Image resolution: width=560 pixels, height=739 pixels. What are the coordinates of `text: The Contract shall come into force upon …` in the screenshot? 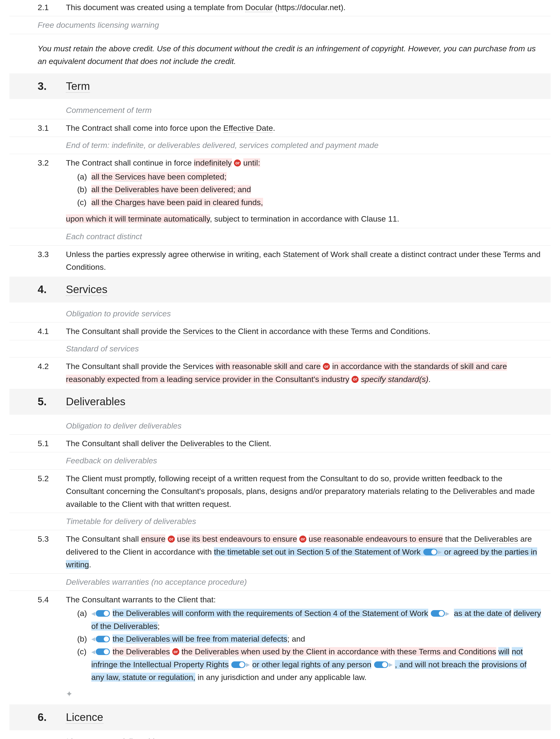 It's located at (144, 128).